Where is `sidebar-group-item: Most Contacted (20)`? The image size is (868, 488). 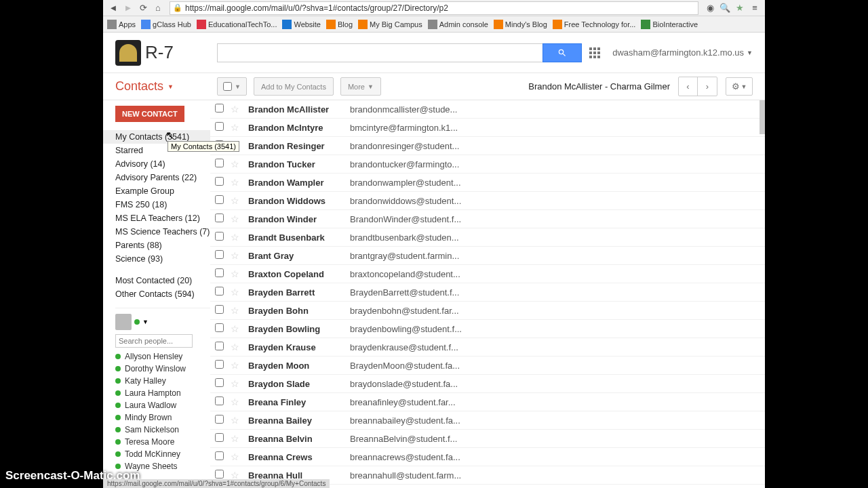 sidebar-group-item: Most Contacted (20) is located at coordinates (163, 281).